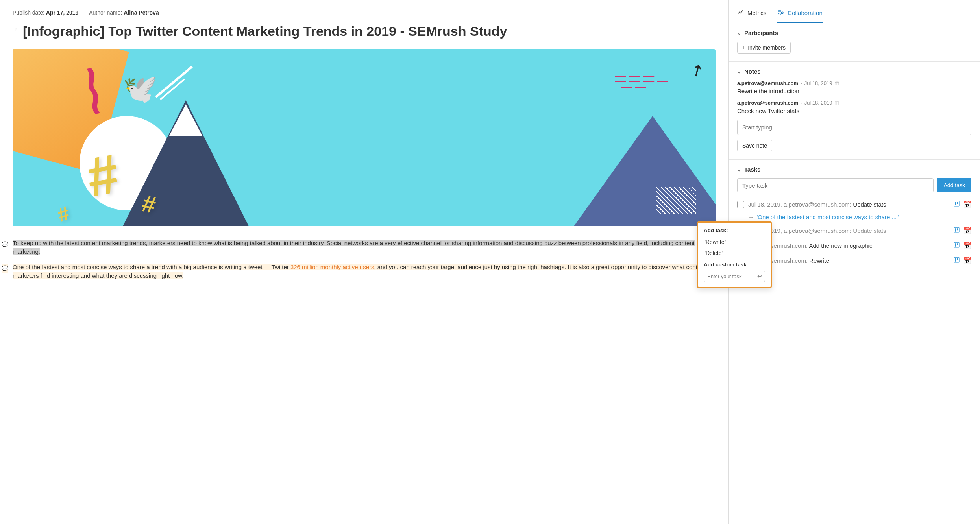 Image resolution: width=980 pixels, height=524 pixels. Describe the element at coordinates (854, 222) in the screenshot. I see `section-tasks: ⌄ Tasks Add task Jul 18, 2019, a.petrova…` at that location.